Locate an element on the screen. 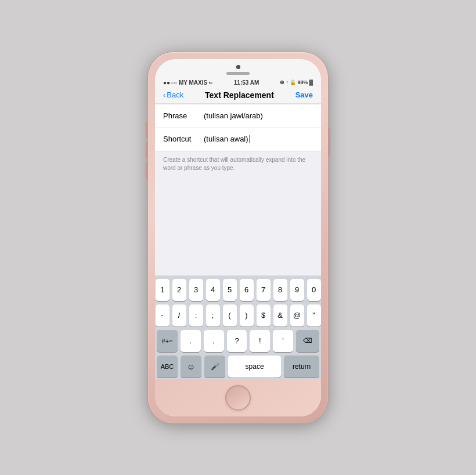 The width and height of the screenshot is (476, 475). shortcut-value: (tulisan awal) is located at coordinates (258, 139).